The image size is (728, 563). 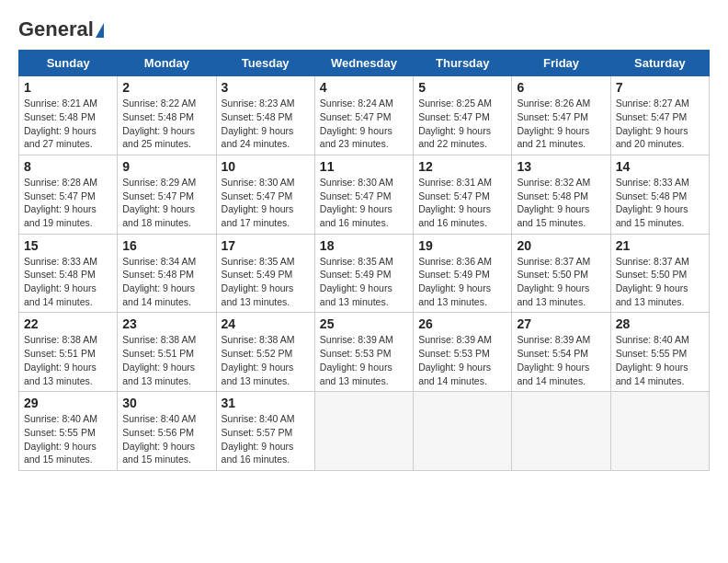 I want to click on page-header: General, so click(x=364, y=29).